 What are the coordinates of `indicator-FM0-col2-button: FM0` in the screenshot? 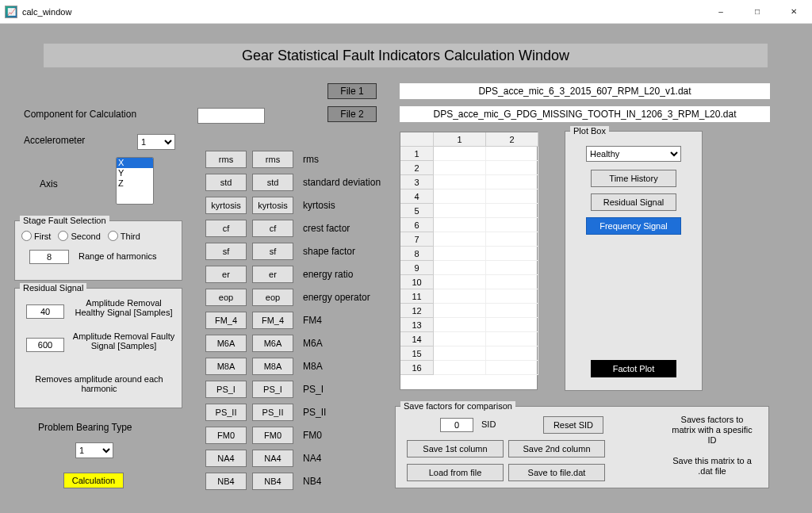 It's located at (273, 435).